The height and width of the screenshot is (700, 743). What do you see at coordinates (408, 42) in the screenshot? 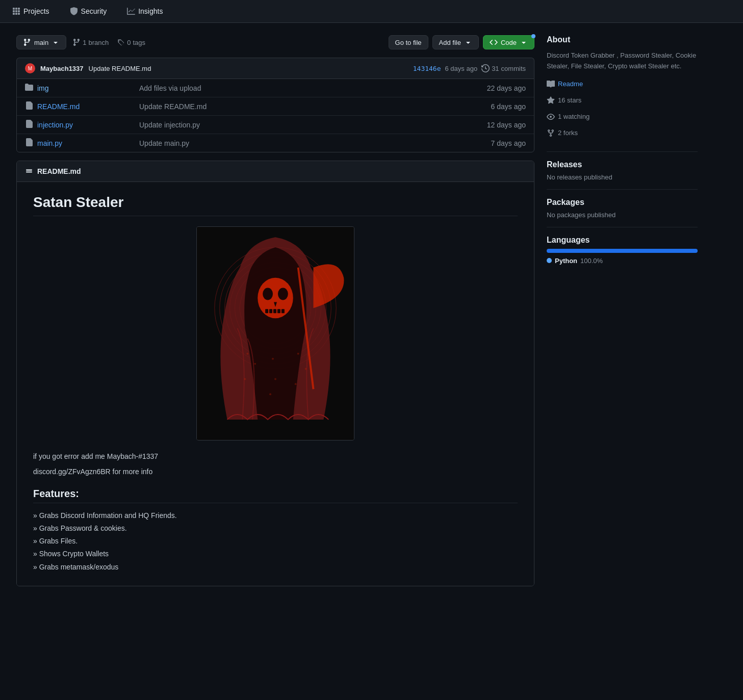
I see `goto-file-button: Go to file` at bounding box center [408, 42].